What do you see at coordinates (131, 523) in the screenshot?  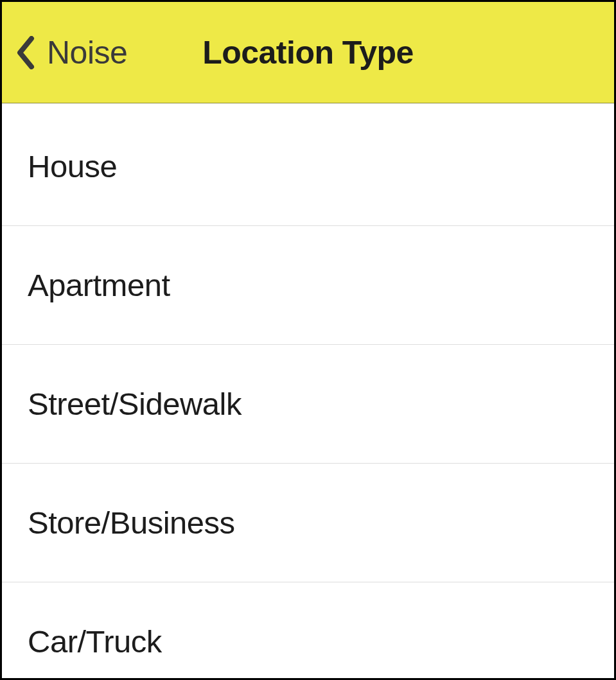 I see `list-item-label: Store/Business` at bounding box center [131, 523].